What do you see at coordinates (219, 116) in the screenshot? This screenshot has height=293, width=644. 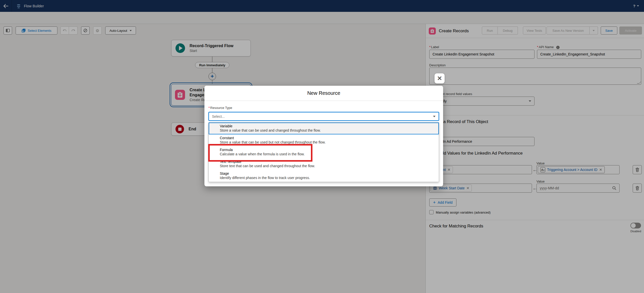 I see `resource-type-placeholder: Select...` at bounding box center [219, 116].